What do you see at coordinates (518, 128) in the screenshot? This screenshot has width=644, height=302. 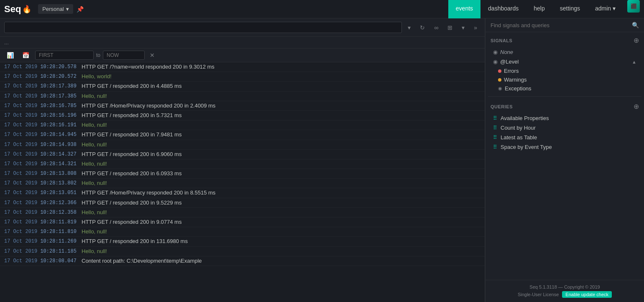 I see `query-count-by-hour-label: Count by Hour` at bounding box center [518, 128].